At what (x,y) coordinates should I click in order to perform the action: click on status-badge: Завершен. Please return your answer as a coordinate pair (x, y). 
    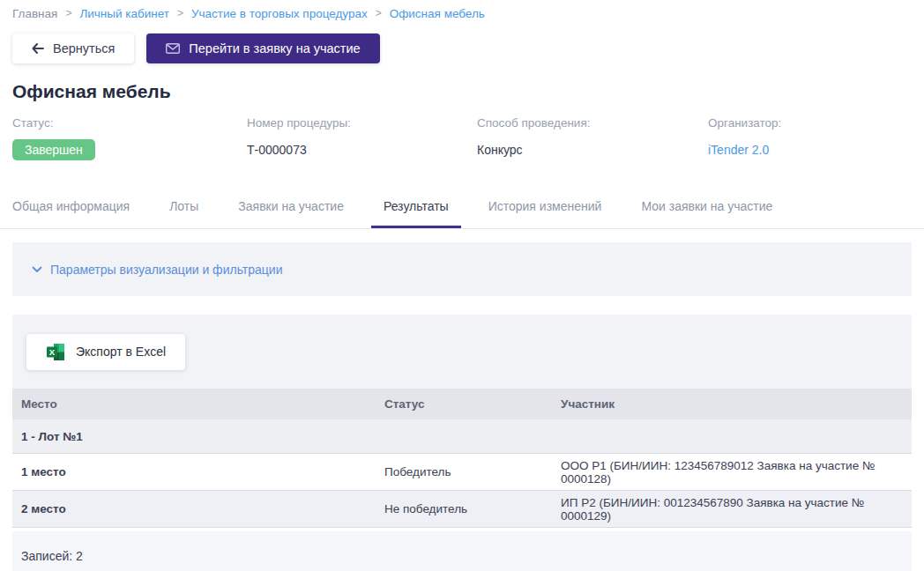
    Looking at the image, I should click on (54, 150).